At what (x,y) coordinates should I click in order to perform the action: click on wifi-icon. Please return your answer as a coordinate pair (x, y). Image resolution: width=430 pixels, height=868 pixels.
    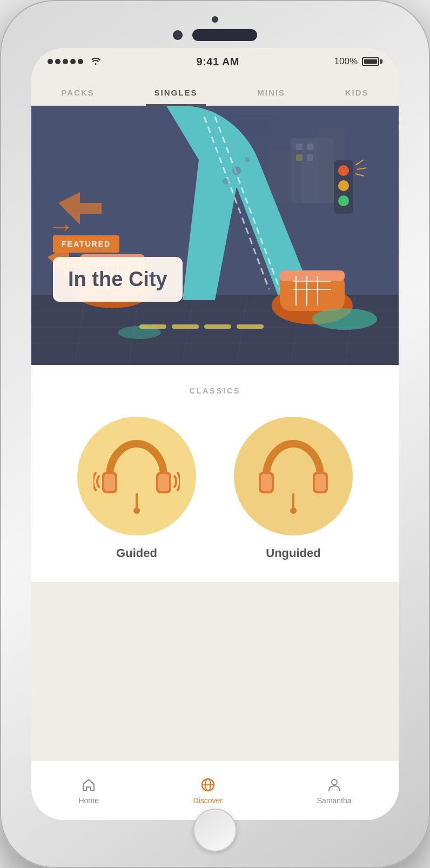
    Looking at the image, I should click on (96, 62).